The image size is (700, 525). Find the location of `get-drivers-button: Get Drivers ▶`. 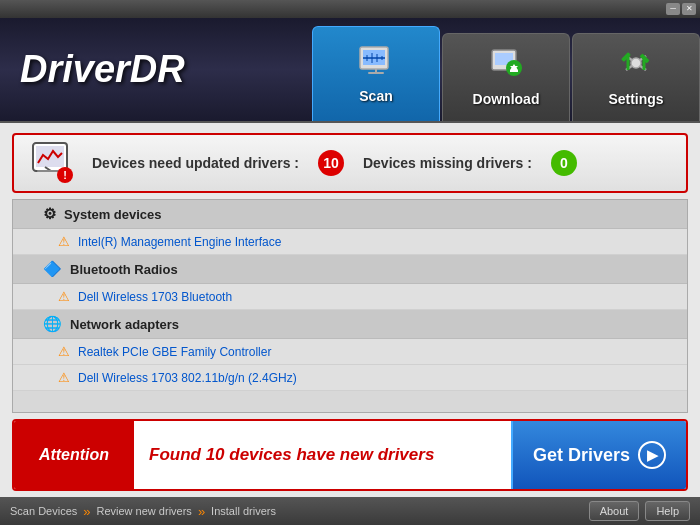

get-drivers-button: Get Drivers ▶ is located at coordinates (598, 455).